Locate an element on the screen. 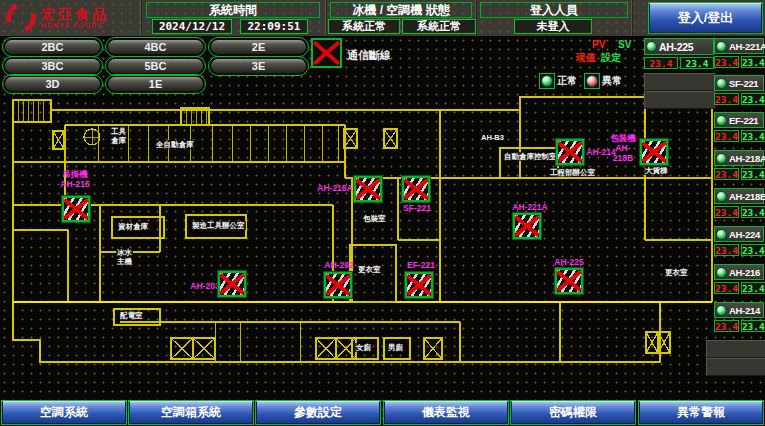  nav-abnormal-alarm: 異常警報 is located at coordinates (701, 412).